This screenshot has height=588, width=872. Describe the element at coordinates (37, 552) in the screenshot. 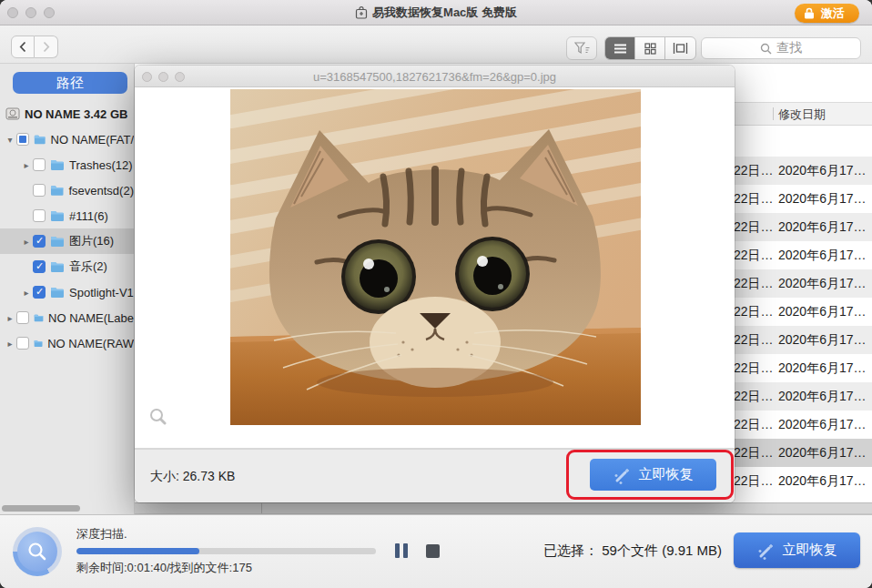

I see `scan-spinner` at that location.